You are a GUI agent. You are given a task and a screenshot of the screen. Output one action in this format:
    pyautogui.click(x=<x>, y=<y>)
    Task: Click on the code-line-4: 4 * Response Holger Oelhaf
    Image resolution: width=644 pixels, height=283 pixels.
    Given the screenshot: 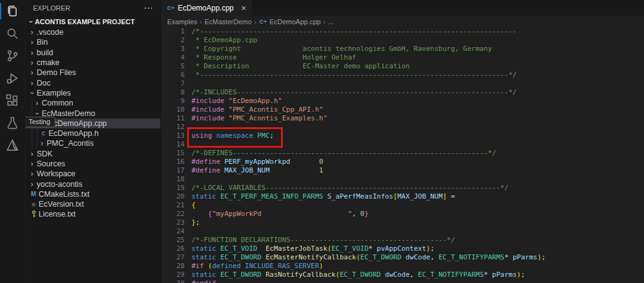 What is the action you would take?
    pyautogui.click(x=403, y=58)
    